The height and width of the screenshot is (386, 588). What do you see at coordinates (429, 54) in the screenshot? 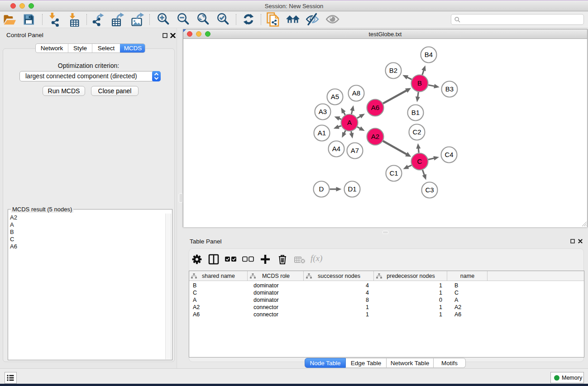
I see `svg-text: B4` at bounding box center [429, 54].